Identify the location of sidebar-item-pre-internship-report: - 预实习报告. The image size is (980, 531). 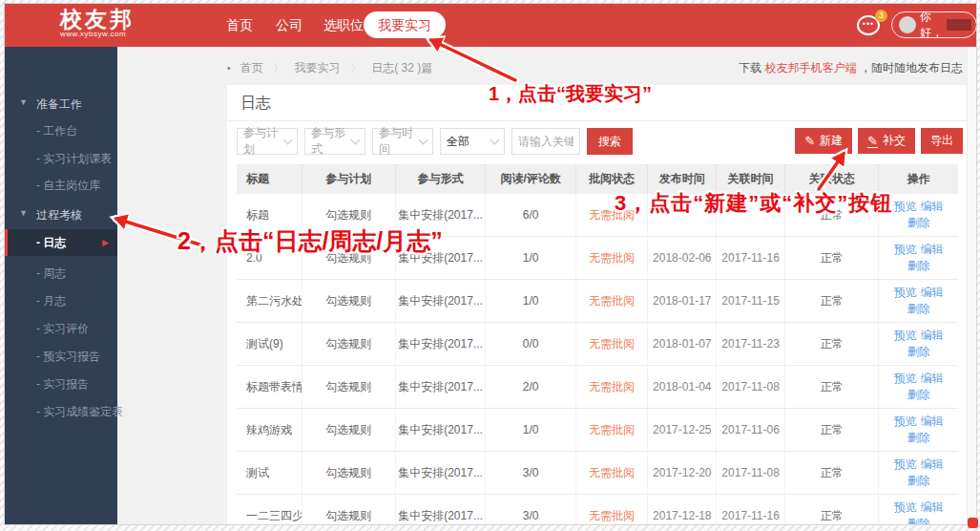
(61, 356).